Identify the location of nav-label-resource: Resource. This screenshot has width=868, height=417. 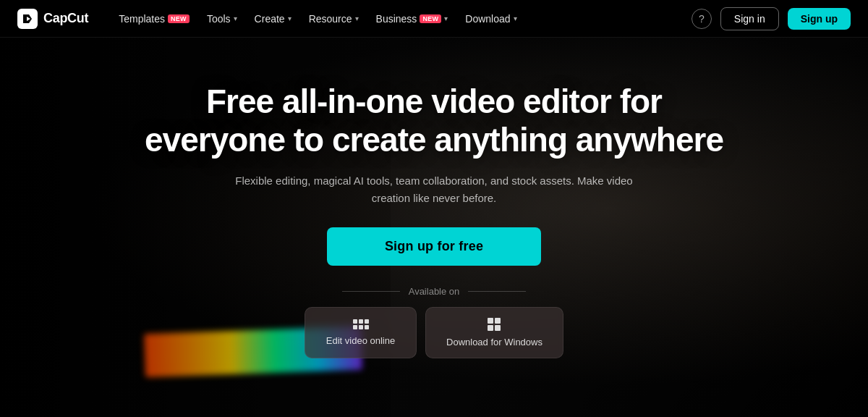
(331, 19).